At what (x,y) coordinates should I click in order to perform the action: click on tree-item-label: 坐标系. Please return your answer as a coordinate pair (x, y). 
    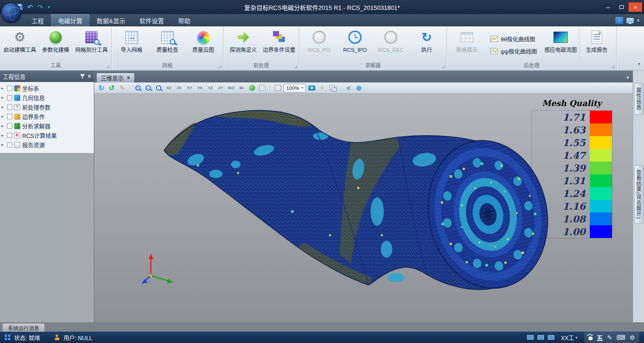
    Looking at the image, I should click on (31, 89).